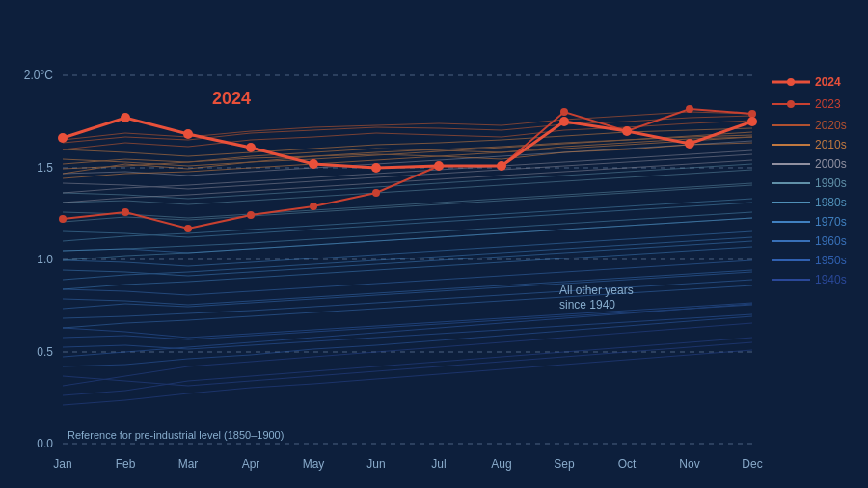 The width and height of the screenshot is (868, 488). I want to click on x-label-sep: Sep, so click(564, 464).